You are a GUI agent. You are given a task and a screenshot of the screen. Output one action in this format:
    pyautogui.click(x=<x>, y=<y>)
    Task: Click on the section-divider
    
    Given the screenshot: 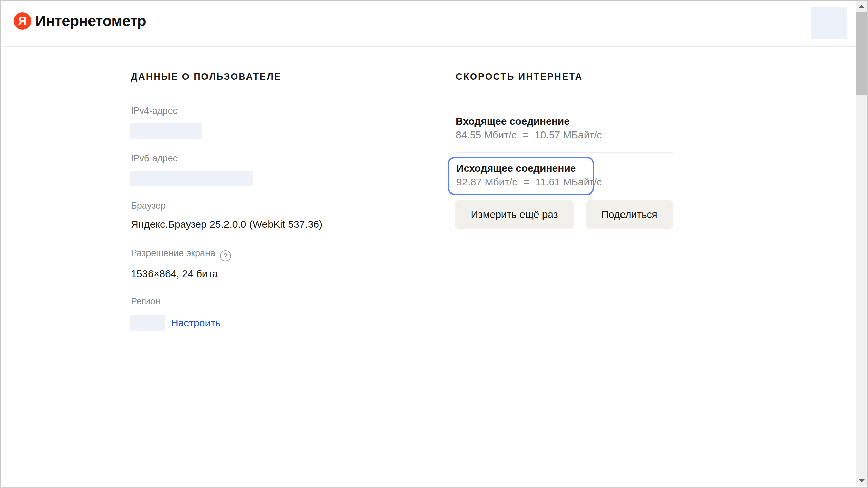 What is the action you would take?
    pyautogui.click(x=564, y=152)
    